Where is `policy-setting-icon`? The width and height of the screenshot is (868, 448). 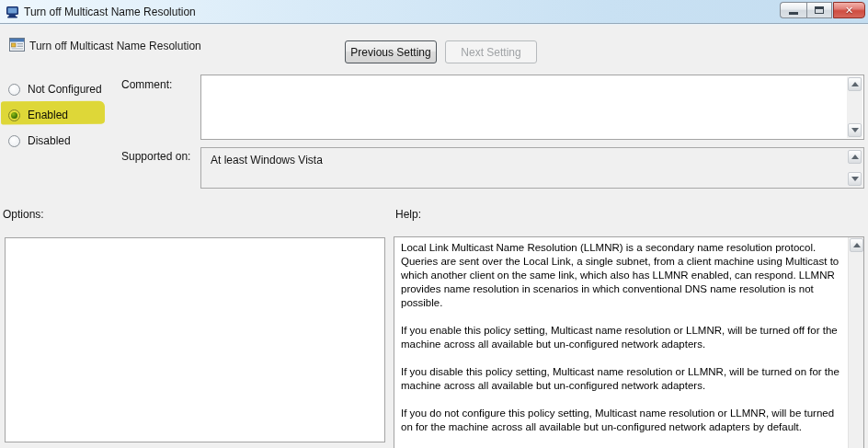 policy-setting-icon is located at coordinates (17, 44).